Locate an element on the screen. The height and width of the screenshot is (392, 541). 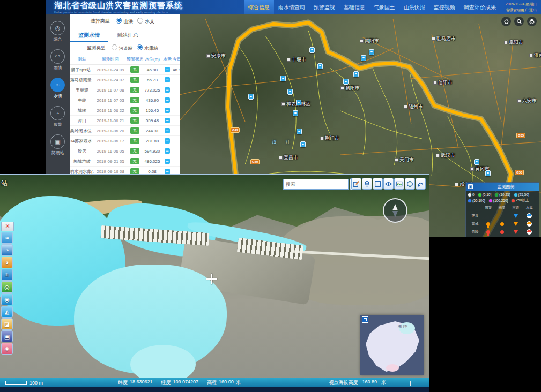
table-row: 玉皇观2019-11-07 08无773.025− is located at coordinates (124, 90).